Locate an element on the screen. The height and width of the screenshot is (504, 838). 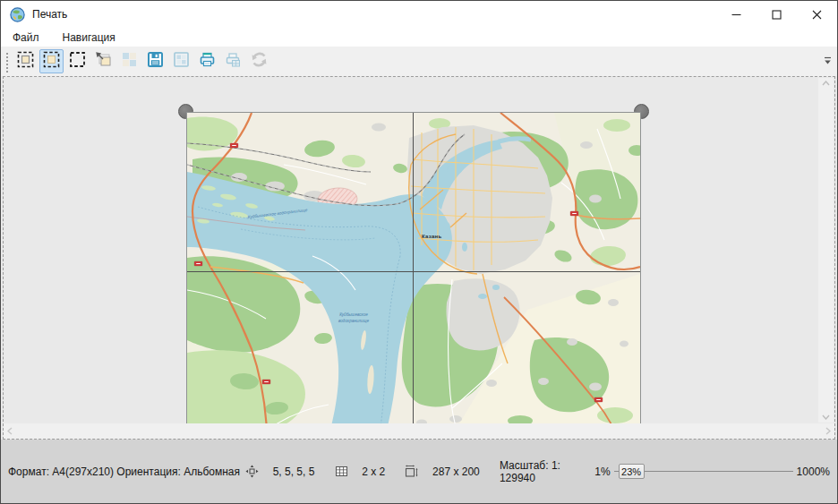
dashed-frame-icon is located at coordinates (77, 61).